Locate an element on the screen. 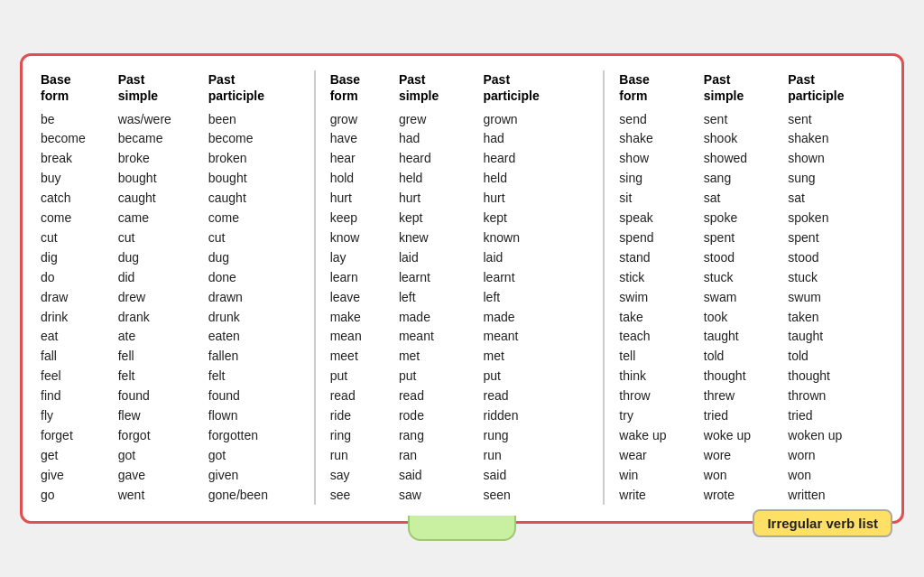 The width and height of the screenshot is (924, 577). cell-0-1-0: become is located at coordinates (78, 139).